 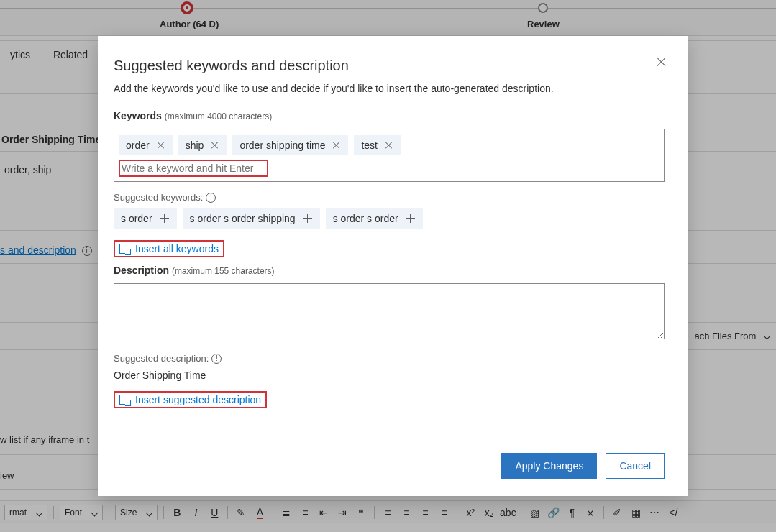 What do you see at coordinates (374, 219) in the screenshot?
I see `suggested-keyword-chip: s order s order` at bounding box center [374, 219].